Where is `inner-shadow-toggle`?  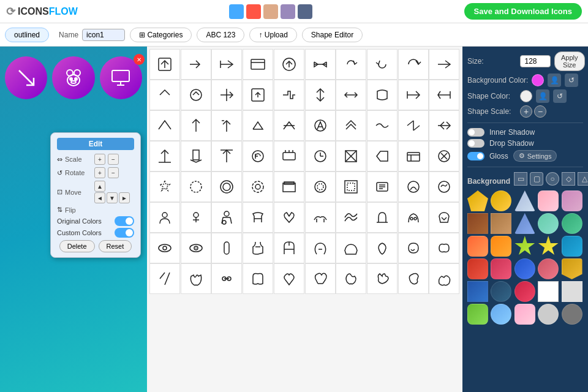
inner-shadow-toggle is located at coordinates (476, 132).